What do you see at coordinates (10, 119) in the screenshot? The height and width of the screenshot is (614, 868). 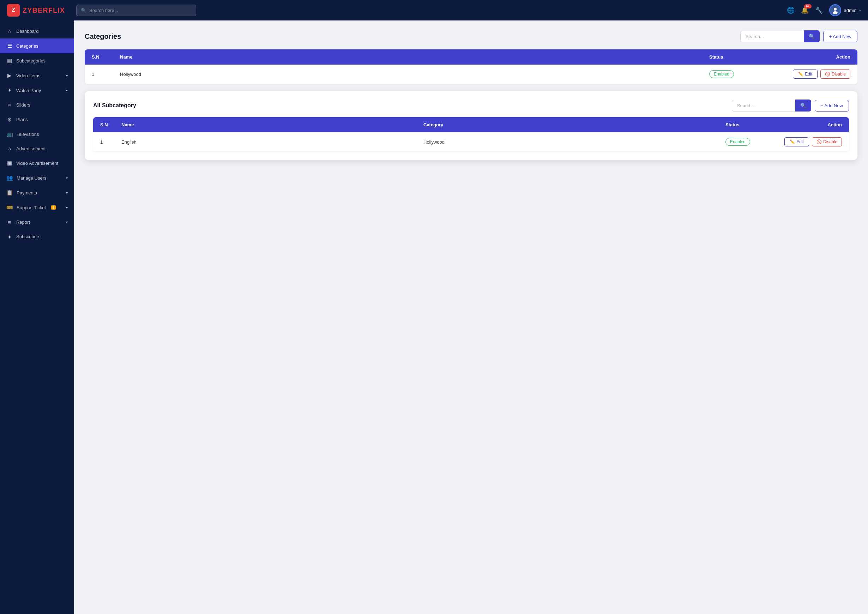 I see `plans-icon: $` at bounding box center [10, 119].